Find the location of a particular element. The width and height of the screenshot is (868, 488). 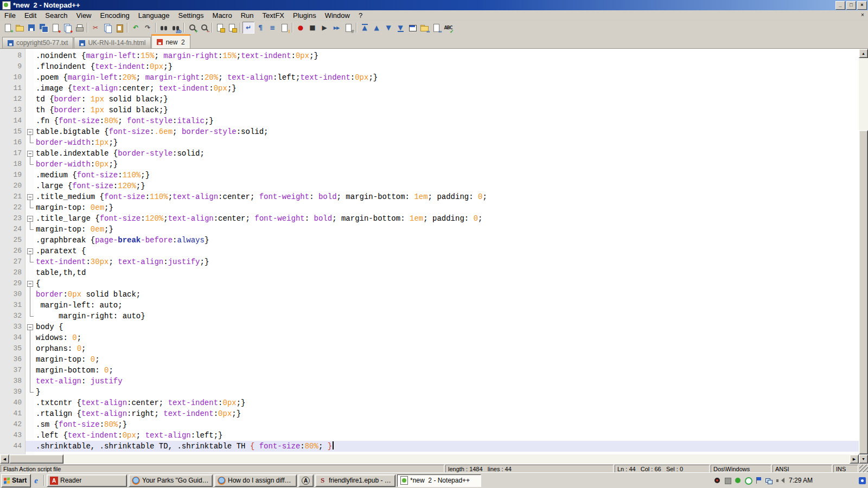

code-text: td {border: 1px solid black;} is located at coordinates (446, 99).